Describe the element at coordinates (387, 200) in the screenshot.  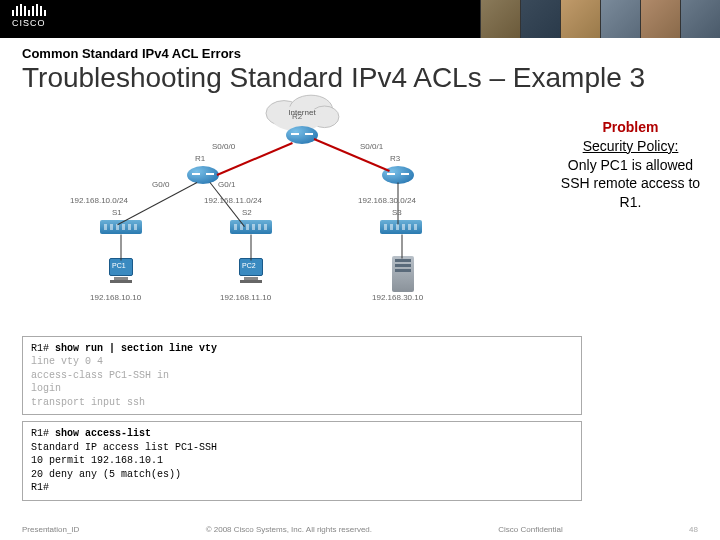
I see `label-net30: 192.168.30.0/24` at that location.